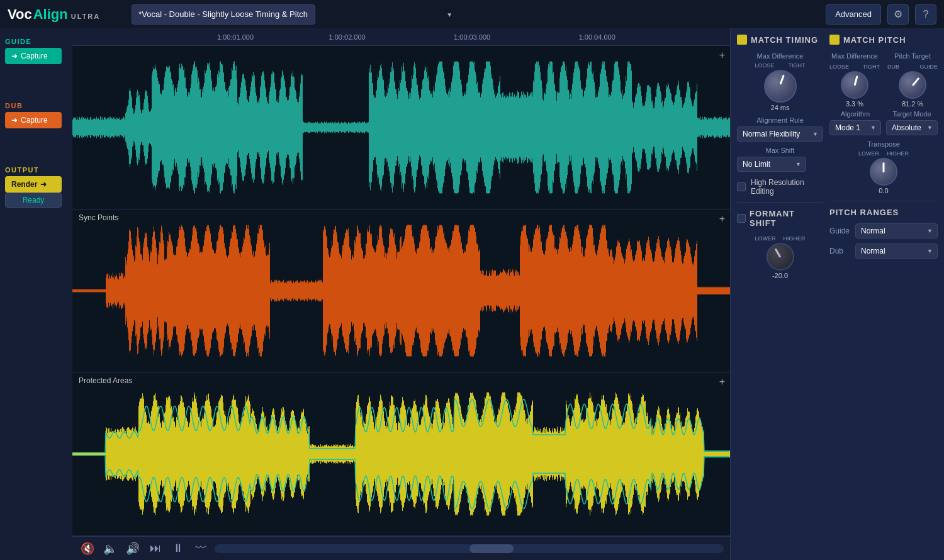  Describe the element at coordinates (884, 172) in the screenshot. I see `mp-transpose-knob` at that location.